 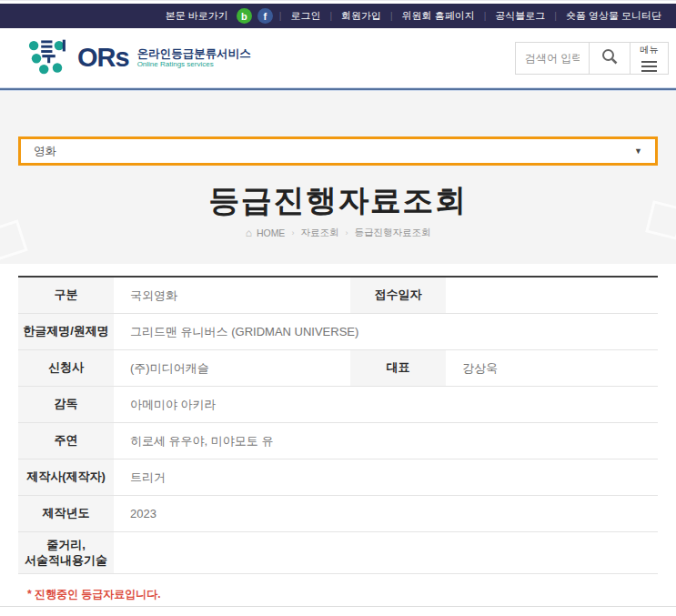 I want to click on header-search-group: 메뉴, so click(x=591, y=58).